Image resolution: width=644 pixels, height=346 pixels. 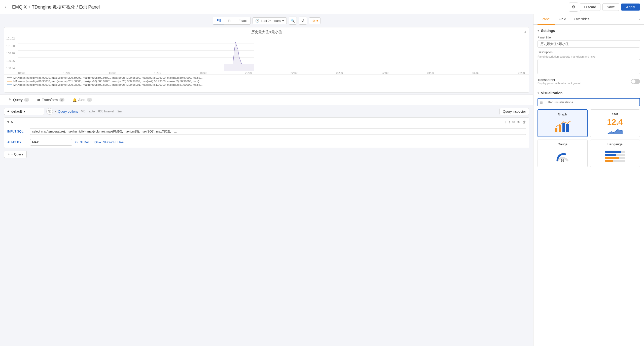 I want to click on move-down-button: ↓, so click(x=506, y=122).